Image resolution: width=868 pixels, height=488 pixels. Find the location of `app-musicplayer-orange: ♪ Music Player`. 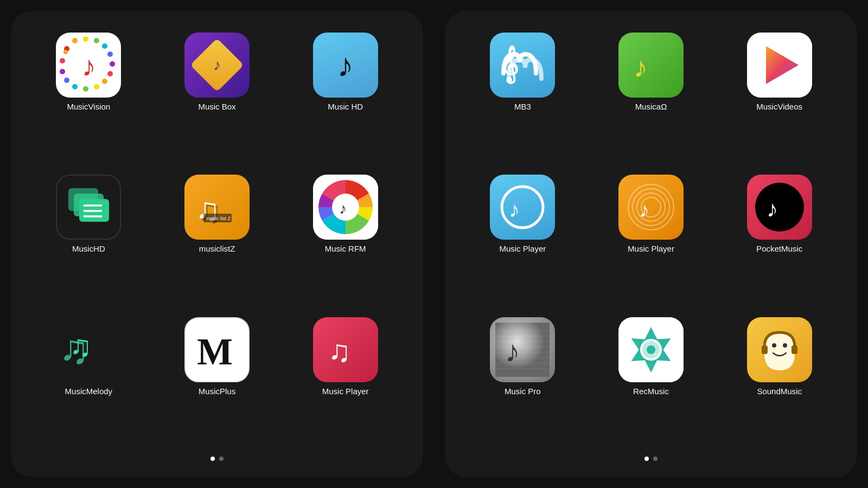

app-musicplayer-orange: ♪ Music Player is located at coordinates (651, 240).